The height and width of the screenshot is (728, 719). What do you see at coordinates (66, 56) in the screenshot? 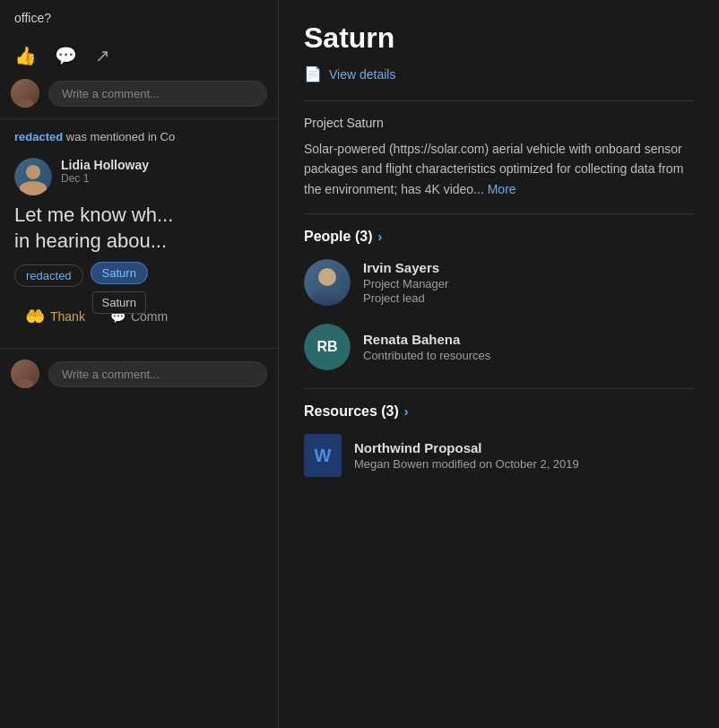
I see `comment-icon: 💬` at bounding box center [66, 56].